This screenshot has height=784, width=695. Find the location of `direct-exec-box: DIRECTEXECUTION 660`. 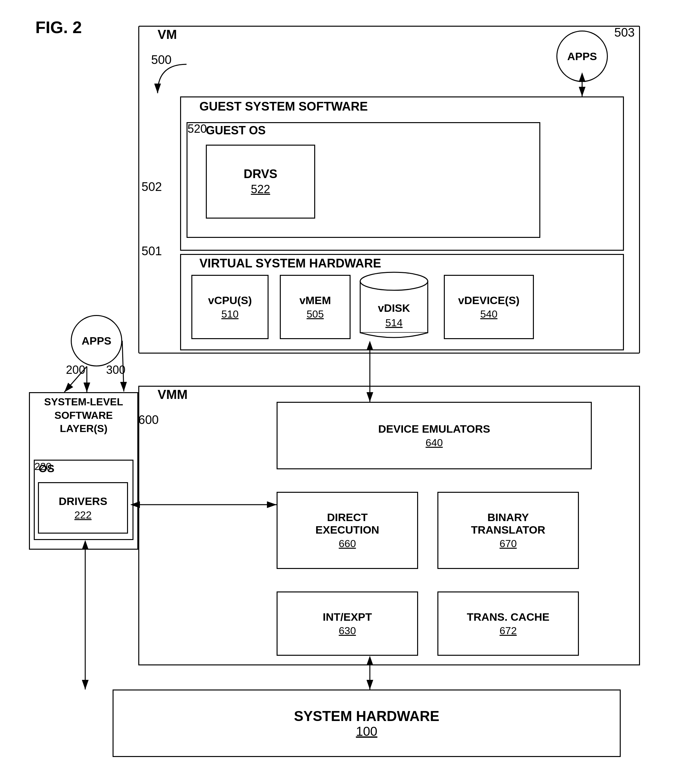

direct-exec-box: DIRECTEXECUTION 660 is located at coordinates (347, 530).